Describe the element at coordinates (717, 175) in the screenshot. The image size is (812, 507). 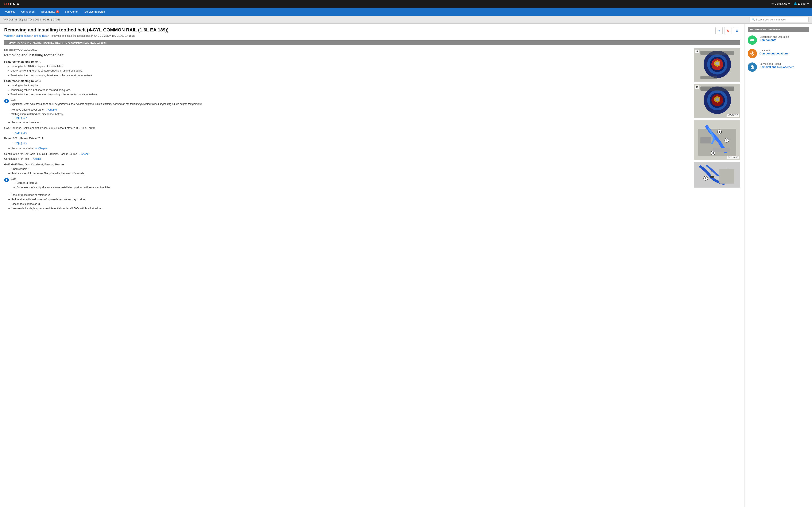
I see `image-block-4: 2 3 ↑` at that location.